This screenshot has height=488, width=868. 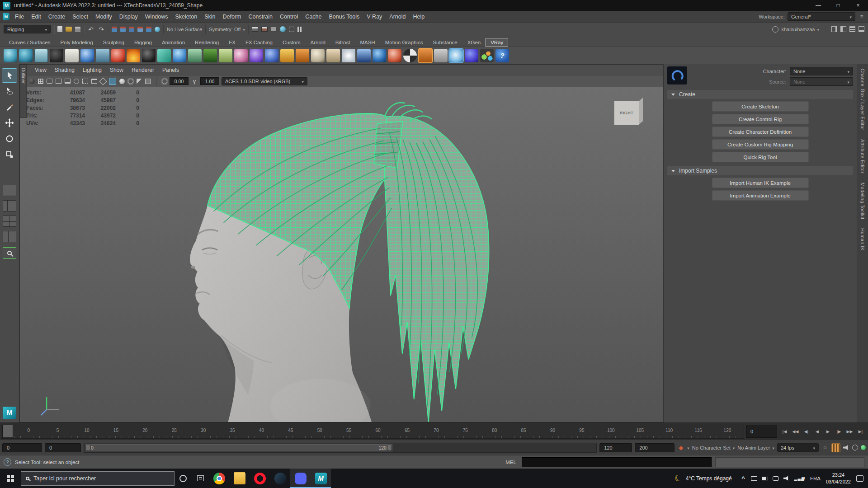 I want to click on snap-curve-icon, so click(x=123, y=29).